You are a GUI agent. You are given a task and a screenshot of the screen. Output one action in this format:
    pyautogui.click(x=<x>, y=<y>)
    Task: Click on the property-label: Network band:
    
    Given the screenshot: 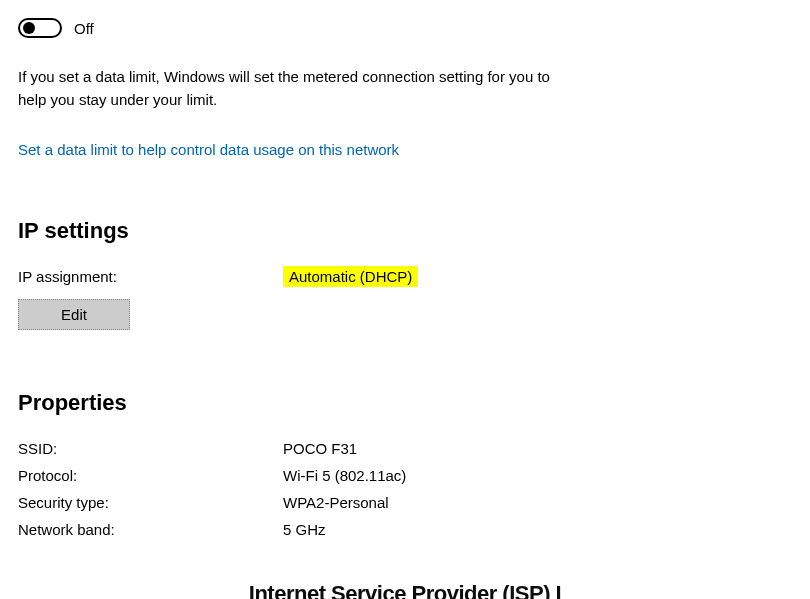 What is the action you would take?
    pyautogui.click(x=150, y=530)
    